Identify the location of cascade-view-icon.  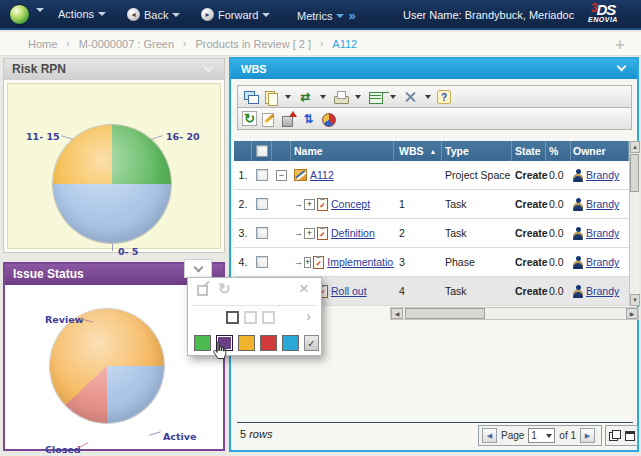
(614, 436).